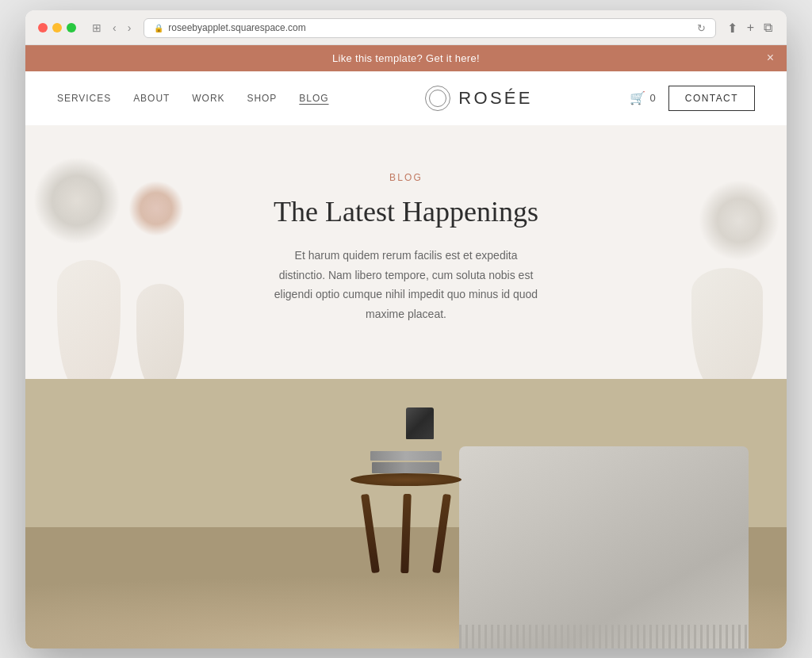 The height and width of the screenshot is (658, 812). Describe the element at coordinates (638, 98) in the screenshot. I see `cart-icon: 🛒` at that location.